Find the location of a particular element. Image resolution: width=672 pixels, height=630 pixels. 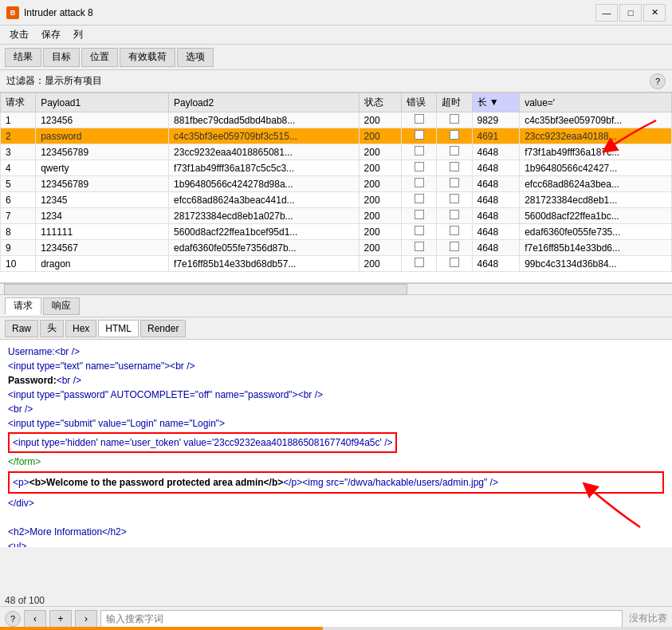

cell-value: 5600d8acf22ffea1bc... is located at coordinates (596, 216).